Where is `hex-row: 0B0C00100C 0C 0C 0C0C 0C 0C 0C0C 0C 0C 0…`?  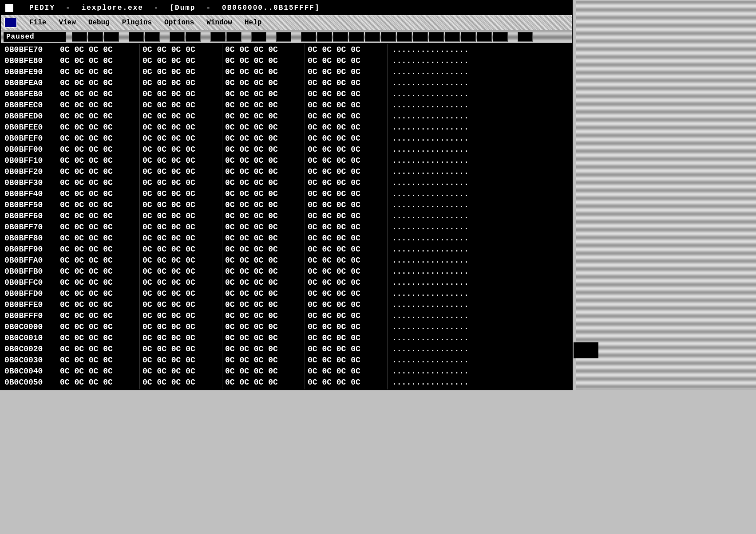 hex-row: 0B0C00100C 0C 0C 0C0C 0C 0C 0C0C 0C 0C 0… is located at coordinates (286, 338).